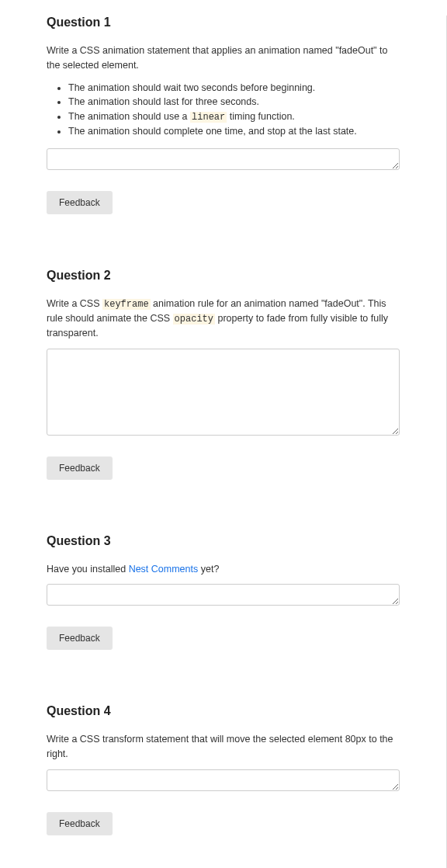 Image resolution: width=447 pixels, height=868 pixels. Describe the element at coordinates (224, 747) in the screenshot. I see `question-prompt: Write a CSS transform statement that wil…` at that location.